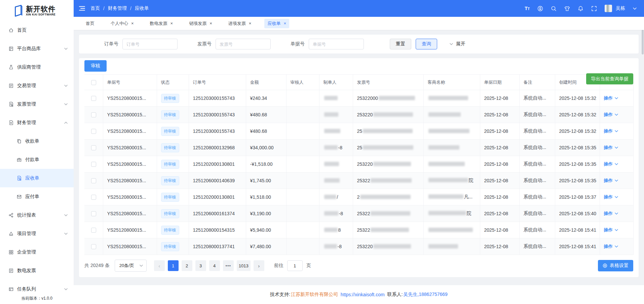  I want to click on sidebar-item-receivable-order: 应收单, so click(37, 178).